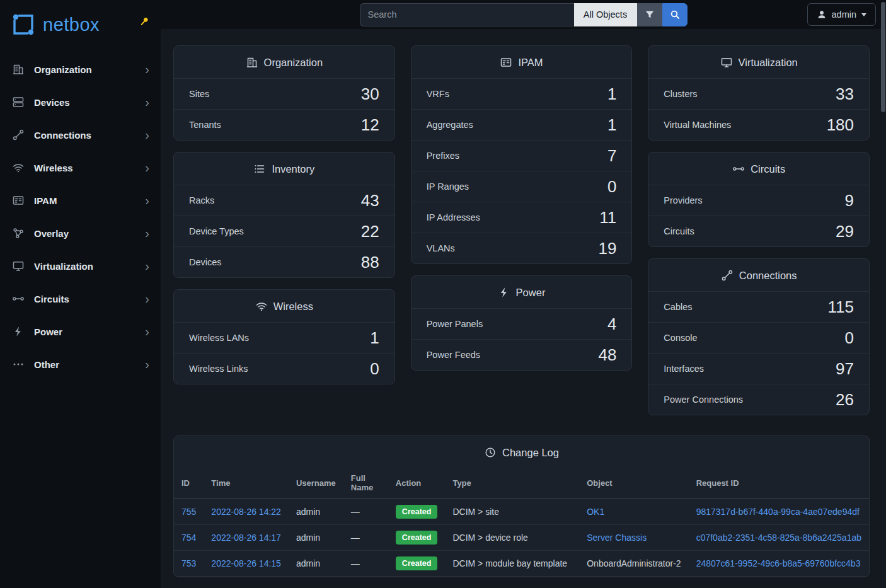 The width and height of the screenshot is (886, 588). I want to click on circuits-card: Circuits Providers 9 Circuits 29, so click(759, 199).